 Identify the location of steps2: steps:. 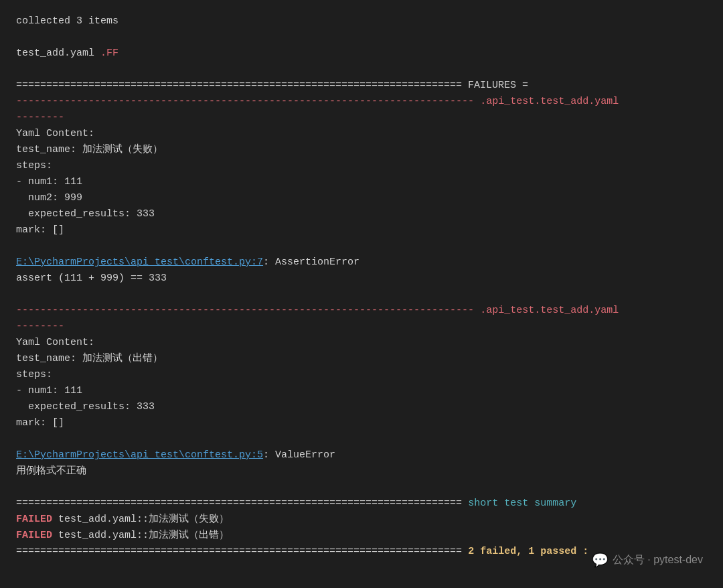
(362, 375).